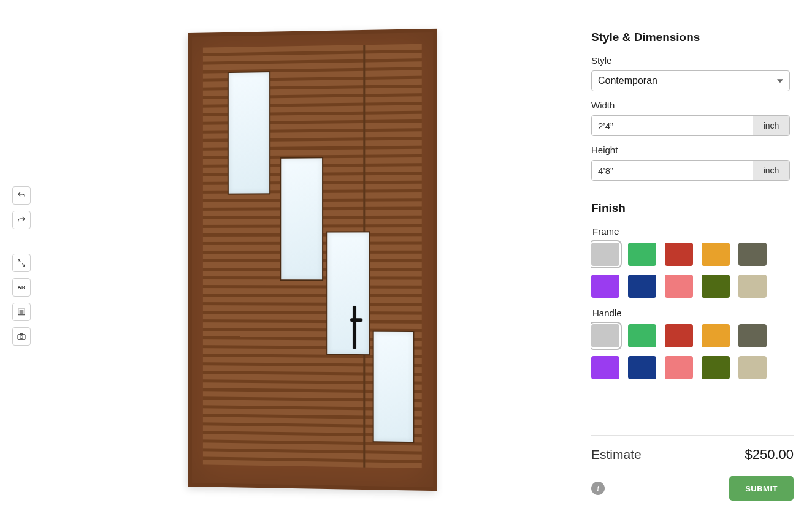 The width and height of the screenshot is (812, 519). I want to click on section-finish: Finish, so click(691, 208).